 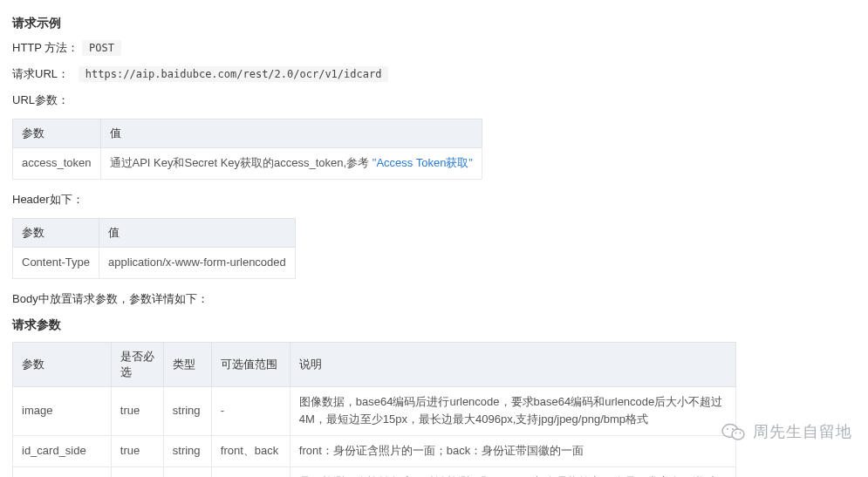 What do you see at coordinates (58, 164) in the screenshot?
I see `cell-param: access_token` at bounding box center [58, 164].